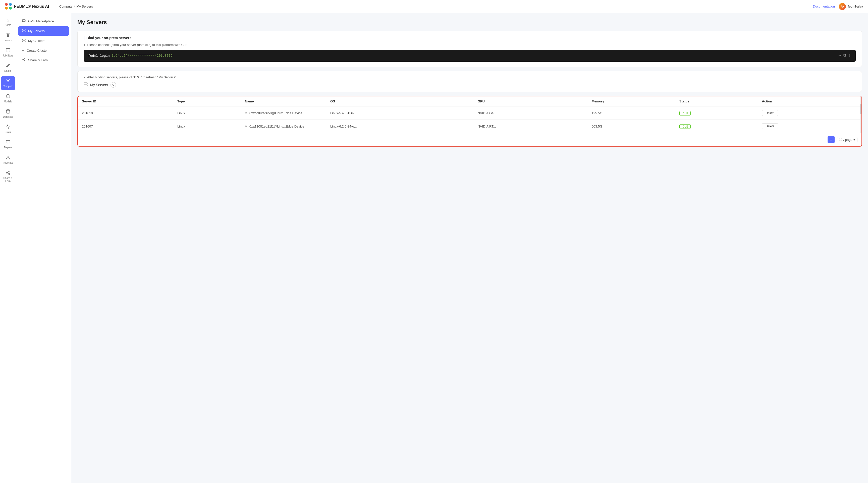  Describe the element at coordinates (23, 51) in the screenshot. I see `create-cluster-icon: +` at that location.